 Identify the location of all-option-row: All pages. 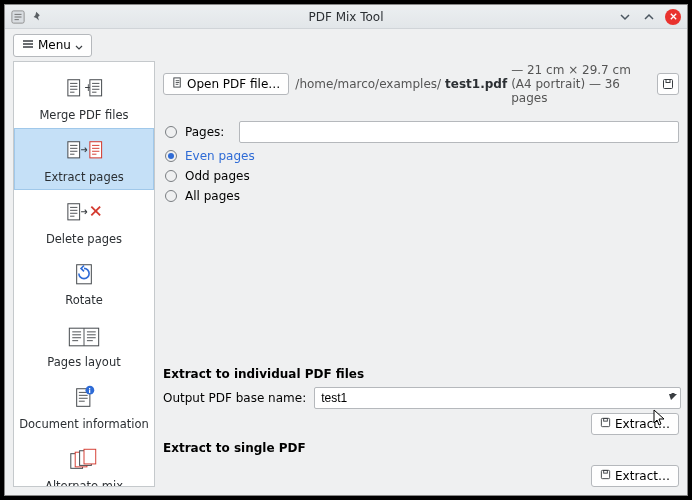
(422, 196).